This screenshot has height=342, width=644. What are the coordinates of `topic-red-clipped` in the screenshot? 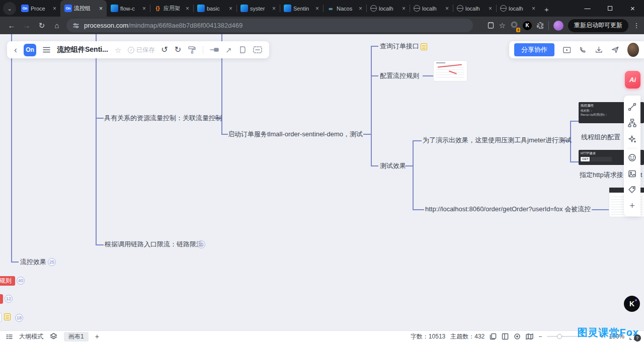 It's located at (2, 299).